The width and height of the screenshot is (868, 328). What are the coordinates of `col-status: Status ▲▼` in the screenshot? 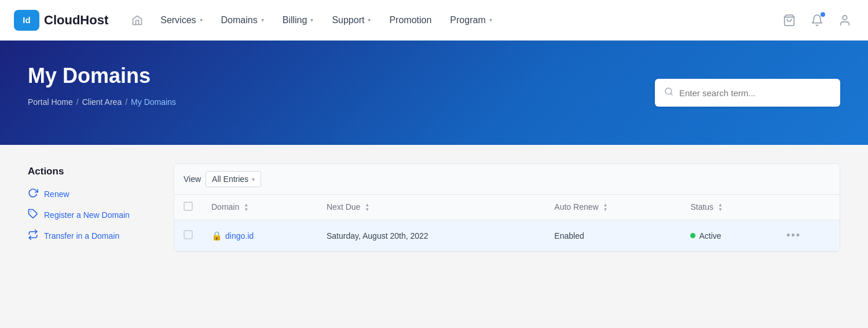 It's located at (729, 207).